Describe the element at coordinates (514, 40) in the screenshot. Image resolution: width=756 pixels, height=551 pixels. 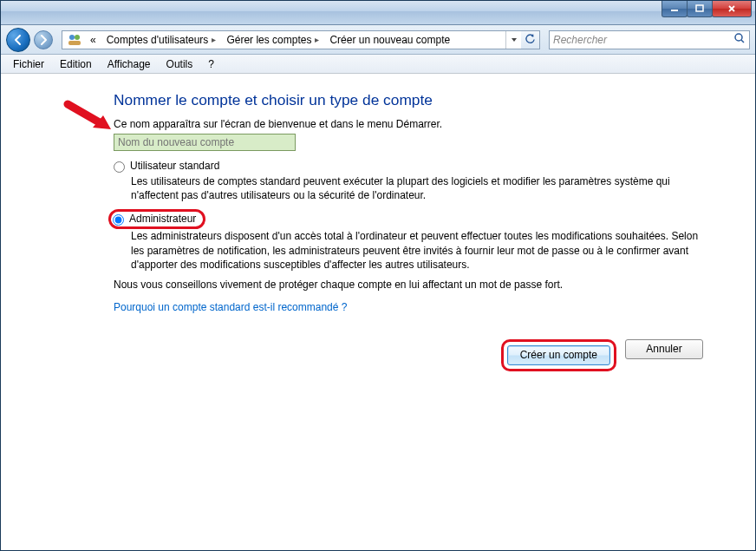
I see `chevron-down-icon` at that location.